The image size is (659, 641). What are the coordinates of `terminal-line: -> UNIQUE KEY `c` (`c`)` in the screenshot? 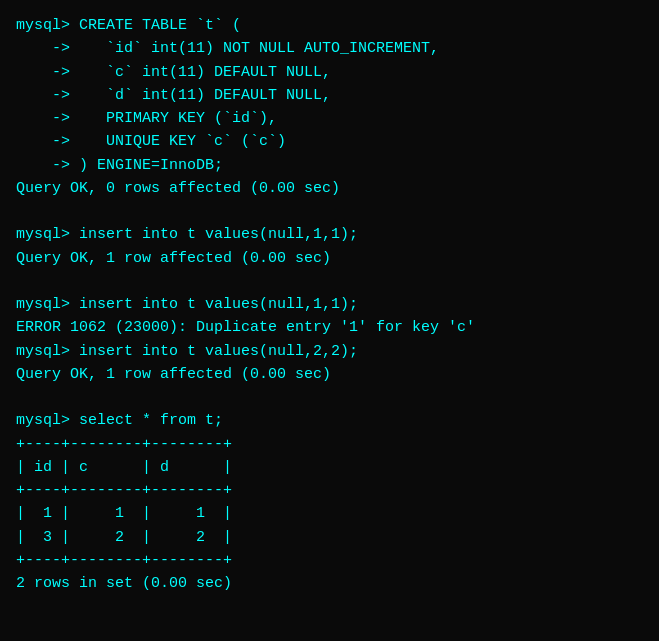 It's located at (330, 142).